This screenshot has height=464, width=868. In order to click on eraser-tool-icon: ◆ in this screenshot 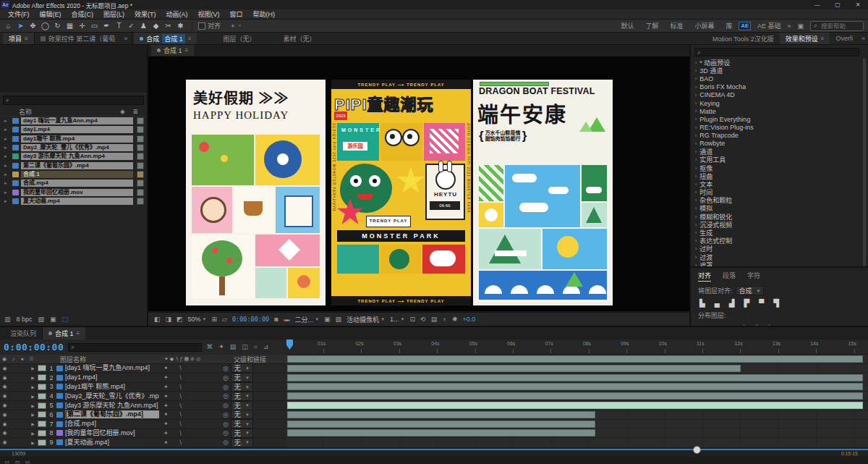, I will do `click(156, 26)`.